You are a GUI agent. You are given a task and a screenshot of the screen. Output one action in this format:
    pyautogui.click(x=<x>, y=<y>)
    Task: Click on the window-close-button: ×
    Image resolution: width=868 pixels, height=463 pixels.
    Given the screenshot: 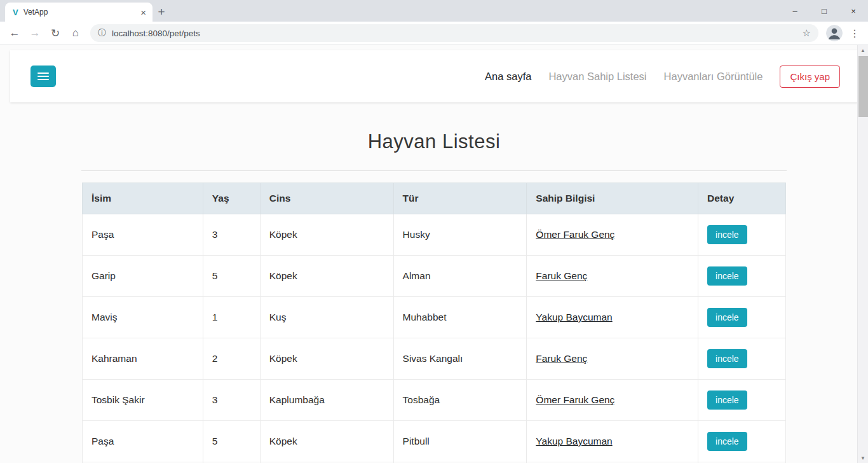 What is the action you would take?
    pyautogui.click(x=853, y=11)
    